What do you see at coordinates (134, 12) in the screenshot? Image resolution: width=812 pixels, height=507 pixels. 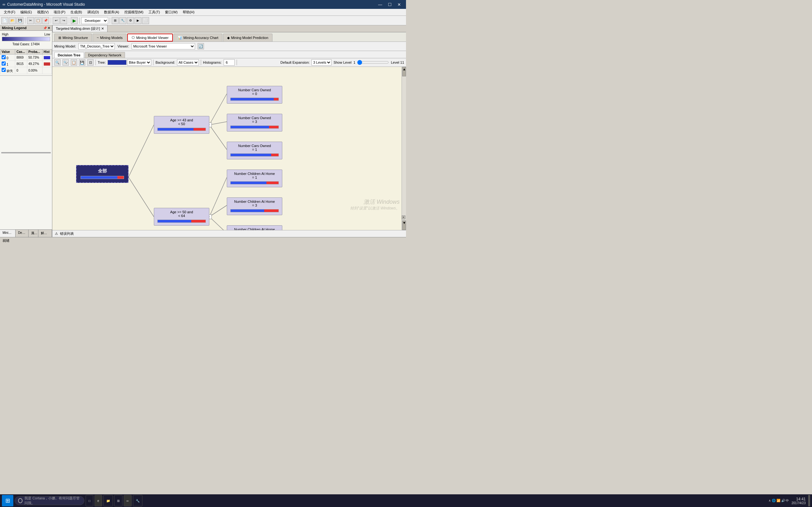 I see `menu-mining: 挖掘模型(M)` at bounding box center [134, 12].